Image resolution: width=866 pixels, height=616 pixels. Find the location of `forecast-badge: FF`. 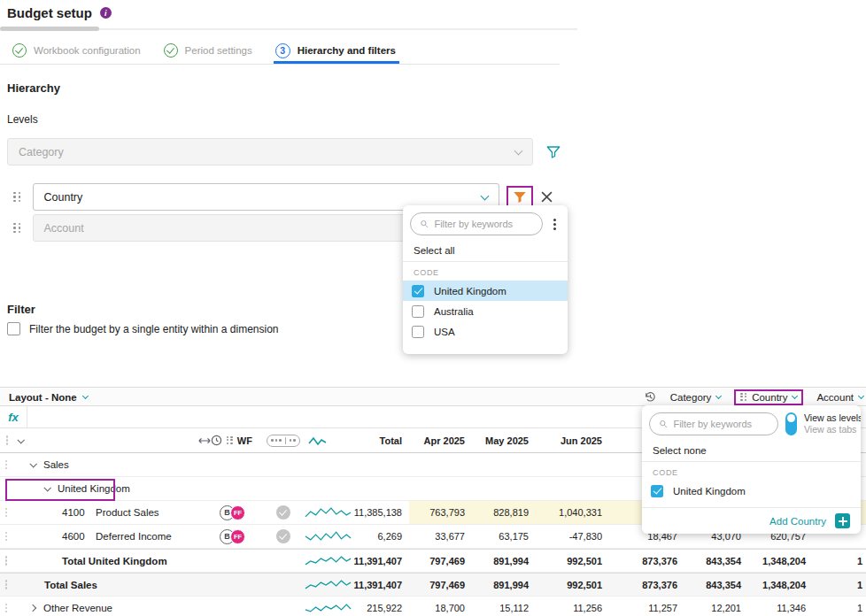

forecast-badge: FF is located at coordinates (237, 513).